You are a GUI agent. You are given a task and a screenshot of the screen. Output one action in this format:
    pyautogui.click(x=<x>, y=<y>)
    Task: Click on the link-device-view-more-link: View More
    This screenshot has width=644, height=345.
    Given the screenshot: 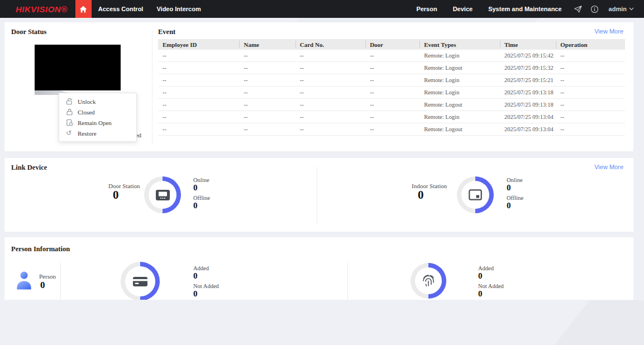 What is the action you would take?
    pyautogui.click(x=609, y=167)
    